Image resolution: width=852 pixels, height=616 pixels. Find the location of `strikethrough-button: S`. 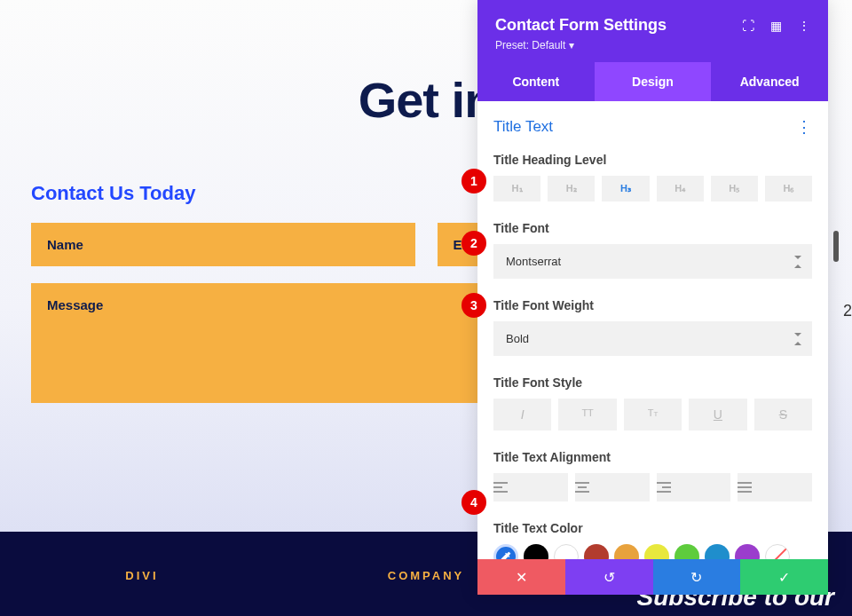

strikethrough-button: S is located at coordinates (783, 415).